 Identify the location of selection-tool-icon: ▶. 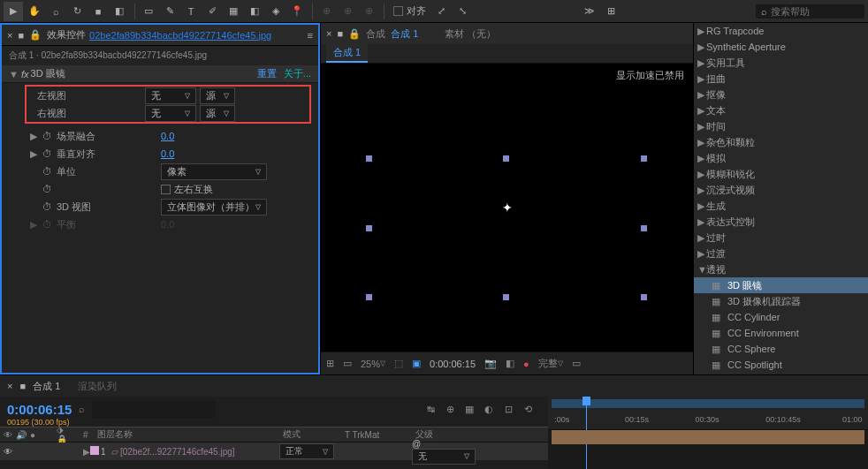
(13, 11).